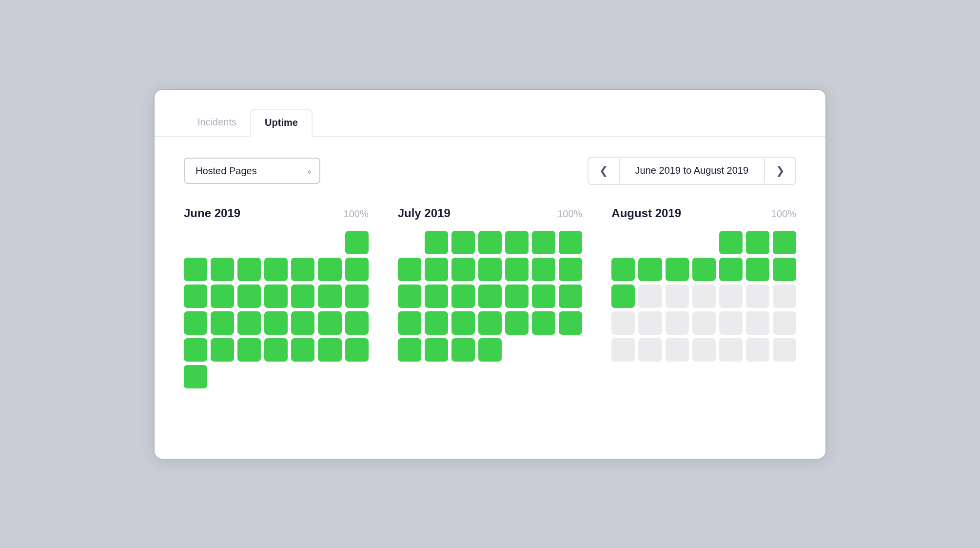  What do you see at coordinates (490, 171) in the screenshot?
I see `controls-row: Hosted Pages API Dashboard ⬨ ❮ June 2019…` at bounding box center [490, 171].